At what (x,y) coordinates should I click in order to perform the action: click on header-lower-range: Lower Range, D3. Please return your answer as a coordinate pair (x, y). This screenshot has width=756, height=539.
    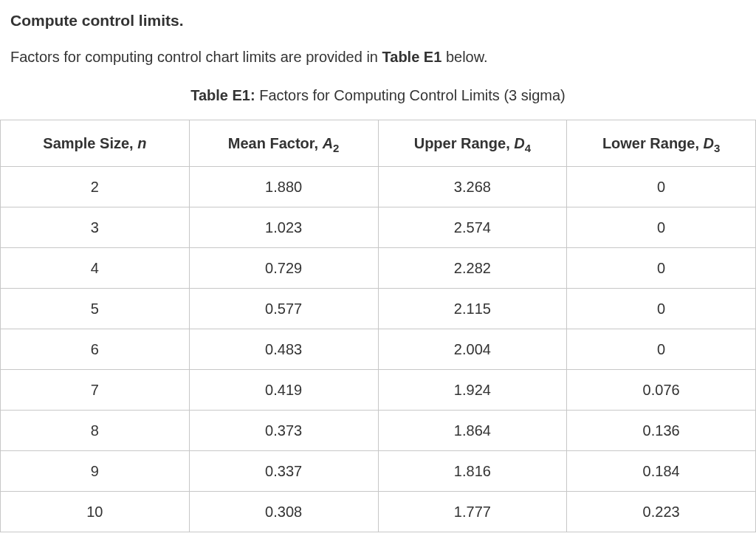
    Looking at the image, I should click on (662, 143).